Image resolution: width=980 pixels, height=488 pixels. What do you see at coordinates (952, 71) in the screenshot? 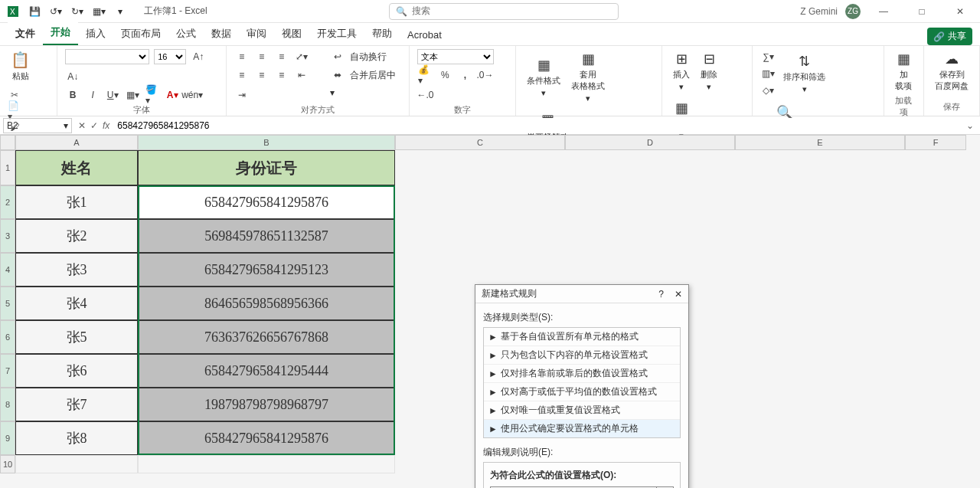
I see `save-cloud-button: ☁保存到 百度网盘` at bounding box center [952, 71].